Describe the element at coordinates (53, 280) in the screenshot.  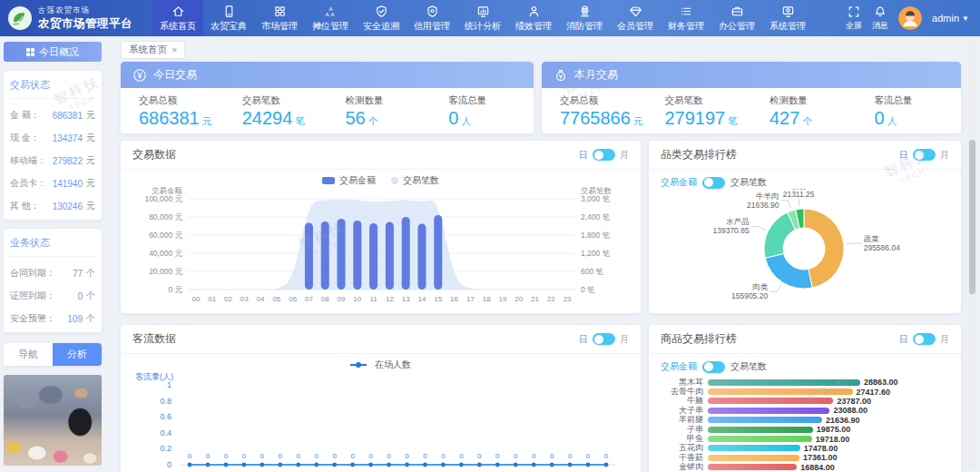
I see `business-status-card: 业务状态 合同到期：77个证照到期：0个安全预警：109个` at that location.